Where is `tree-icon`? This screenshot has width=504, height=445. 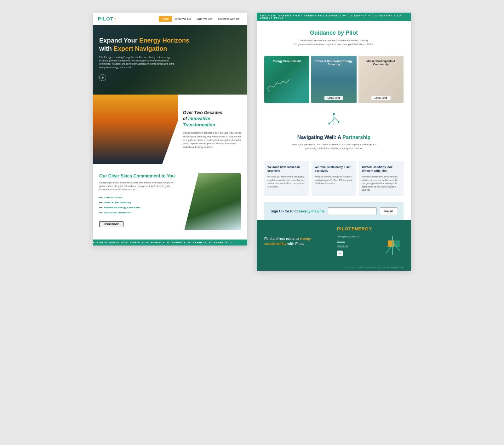 tree-icon is located at coordinates (334, 120).